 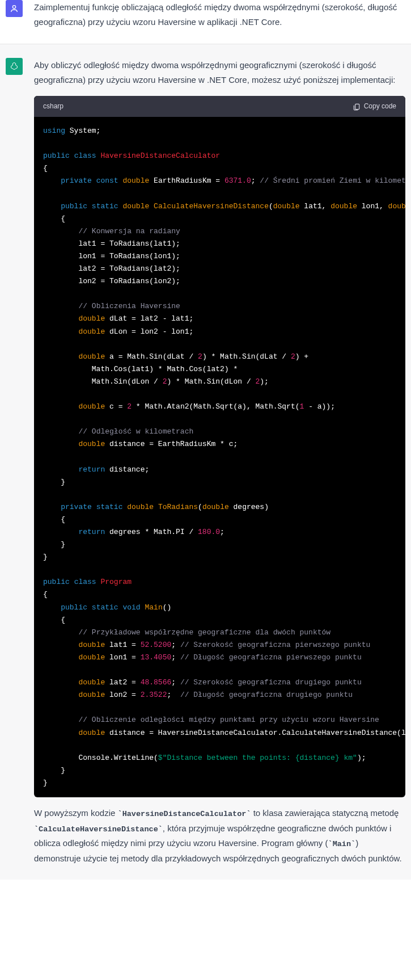 I want to click on person-icon, so click(x=14, y=9).